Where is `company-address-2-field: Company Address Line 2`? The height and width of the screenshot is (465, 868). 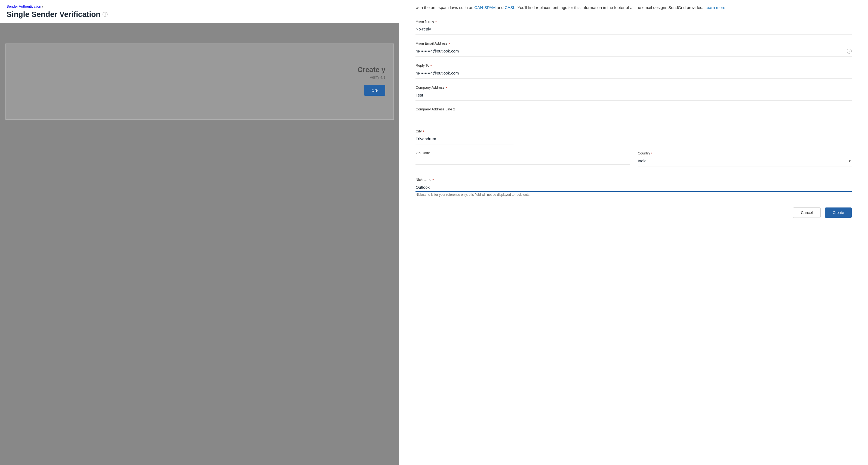 company-address-2-field: Company Address Line 2 is located at coordinates (633, 114).